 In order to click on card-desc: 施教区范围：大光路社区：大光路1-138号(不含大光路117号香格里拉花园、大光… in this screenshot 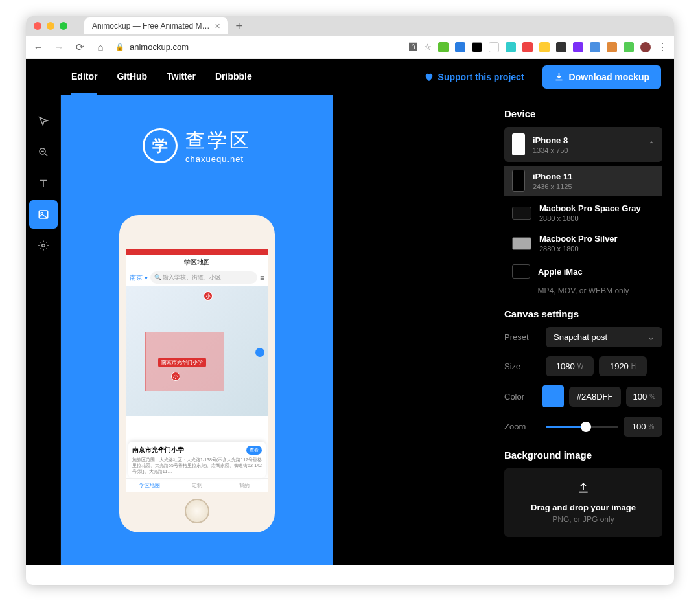, I will do `click(197, 465)`.